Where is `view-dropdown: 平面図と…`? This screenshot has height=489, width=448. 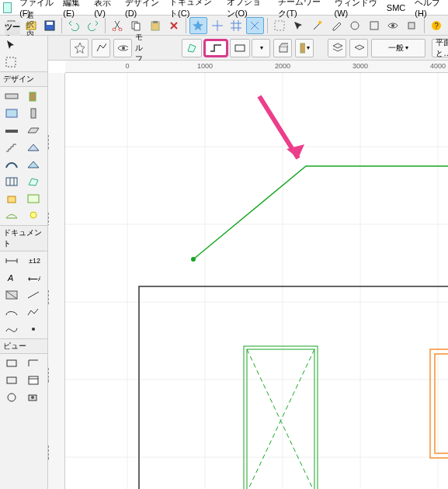 view-dropdown: 平面図と… is located at coordinates (439, 48).